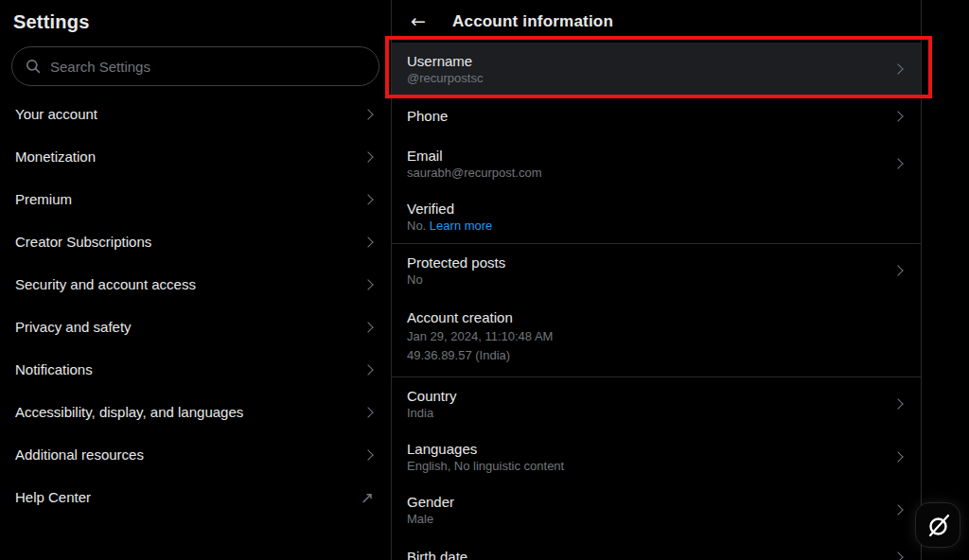 This screenshot has height=560, width=969. What do you see at coordinates (938, 525) in the screenshot?
I see `floating-logo-button` at bounding box center [938, 525].